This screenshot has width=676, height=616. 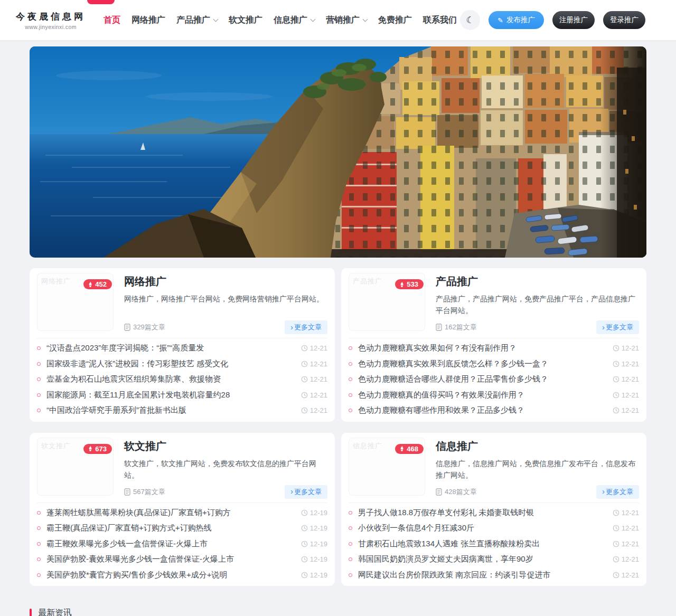 What do you see at coordinates (127, 492) in the screenshot?
I see `document-icon` at bounding box center [127, 492].